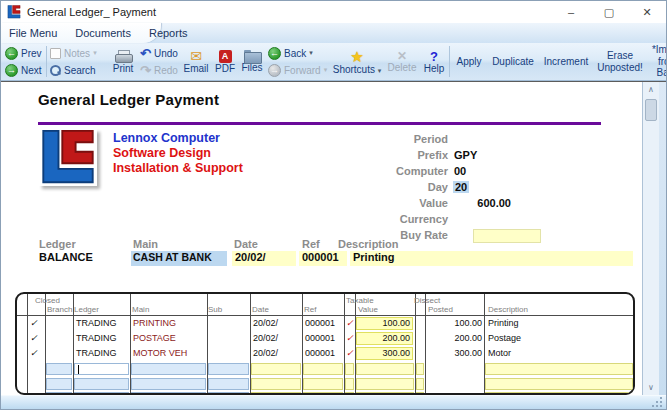 This screenshot has height=410, width=667. Describe the element at coordinates (334, 62) in the screenshot. I see `toolbar: ← Prev → Next Notes ▾ Search Print` at that location.